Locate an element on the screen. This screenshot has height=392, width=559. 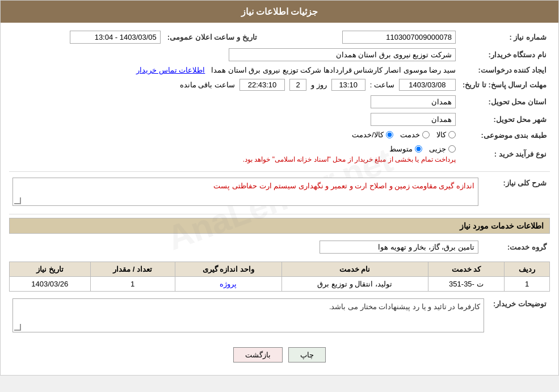
cell-vahed: پروژه is located at coordinates (228, 284).